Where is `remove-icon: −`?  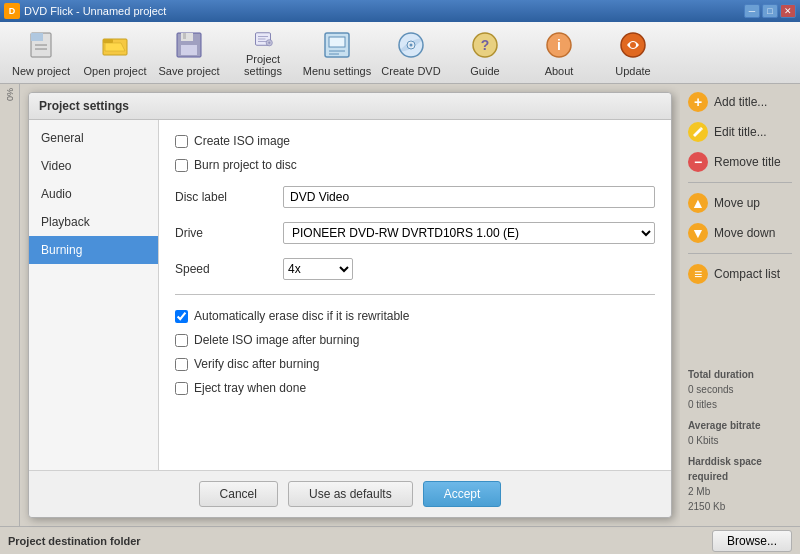 remove-icon: − is located at coordinates (698, 162).